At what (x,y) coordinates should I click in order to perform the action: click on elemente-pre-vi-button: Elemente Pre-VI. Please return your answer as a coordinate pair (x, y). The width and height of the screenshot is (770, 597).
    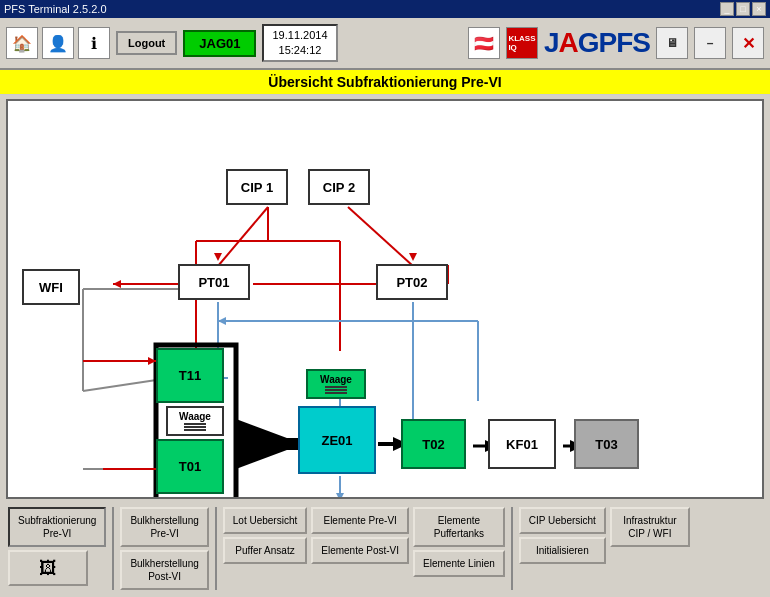
    Looking at the image, I should click on (360, 520).